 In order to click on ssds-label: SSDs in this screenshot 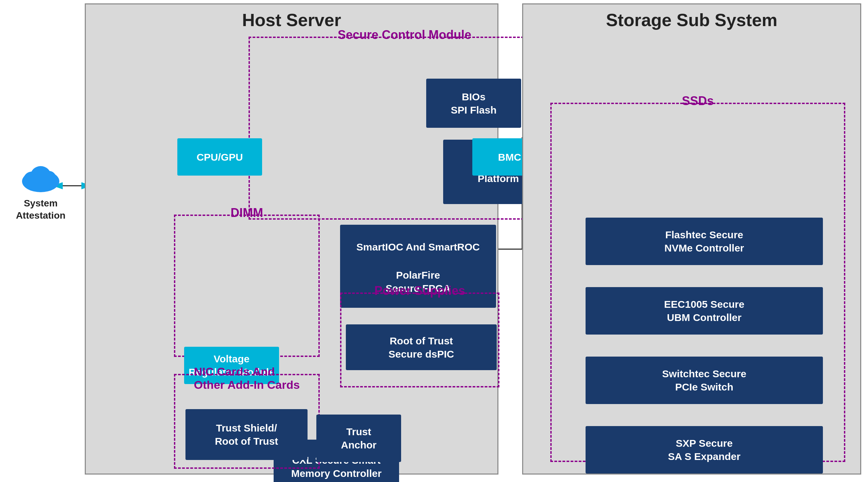, I will do `click(698, 101)`.